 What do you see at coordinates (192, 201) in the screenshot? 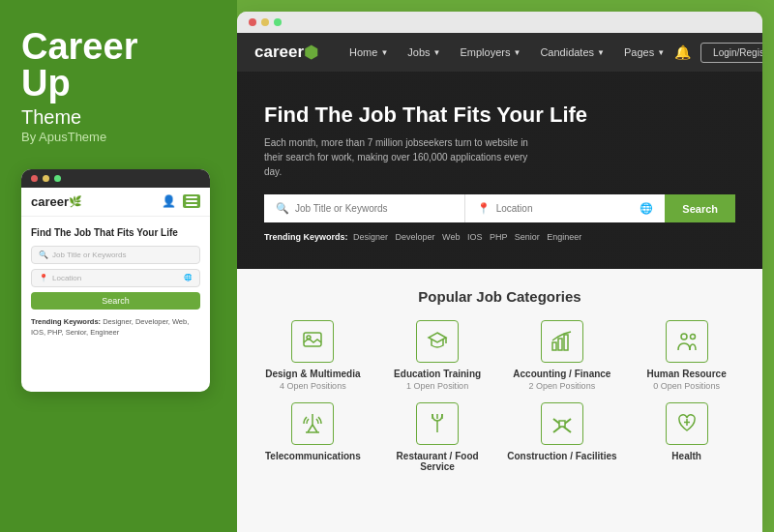
I see `menu-icon` at bounding box center [192, 201].